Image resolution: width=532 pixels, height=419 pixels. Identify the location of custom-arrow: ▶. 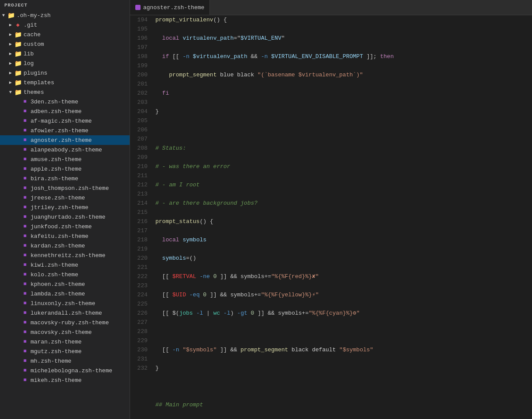
(10, 44).